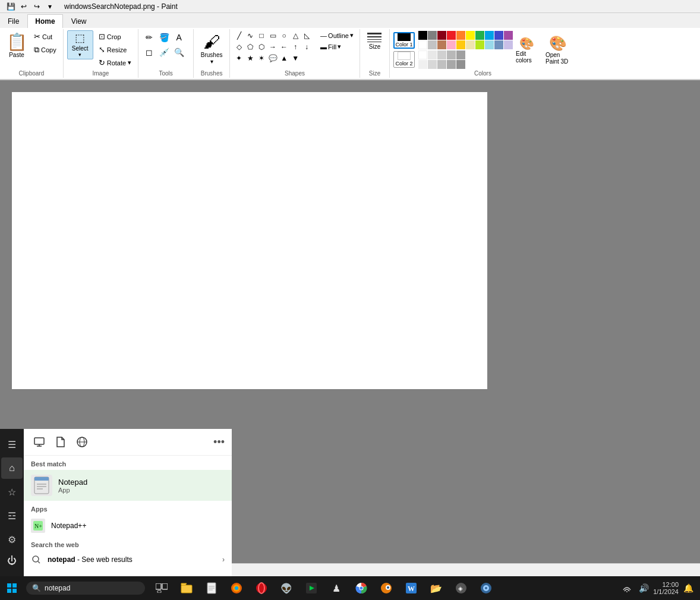 The height and width of the screenshot is (600, 700). What do you see at coordinates (361, 588) in the screenshot?
I see `taskbar-chrome` at bounding box center [361, 588].